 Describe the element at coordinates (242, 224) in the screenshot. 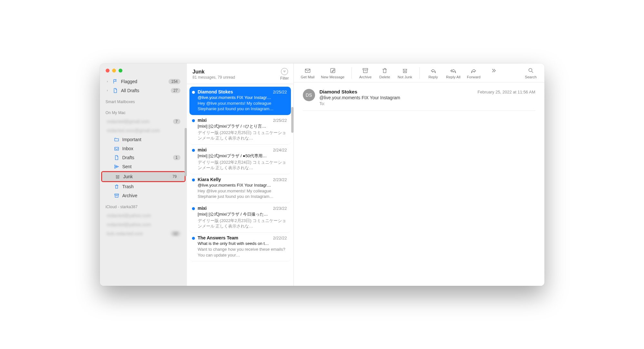

I see `message-preview: デイリー版 (2022年2月23日) コミュニケーションメール 正しく表示されな…` at that location.